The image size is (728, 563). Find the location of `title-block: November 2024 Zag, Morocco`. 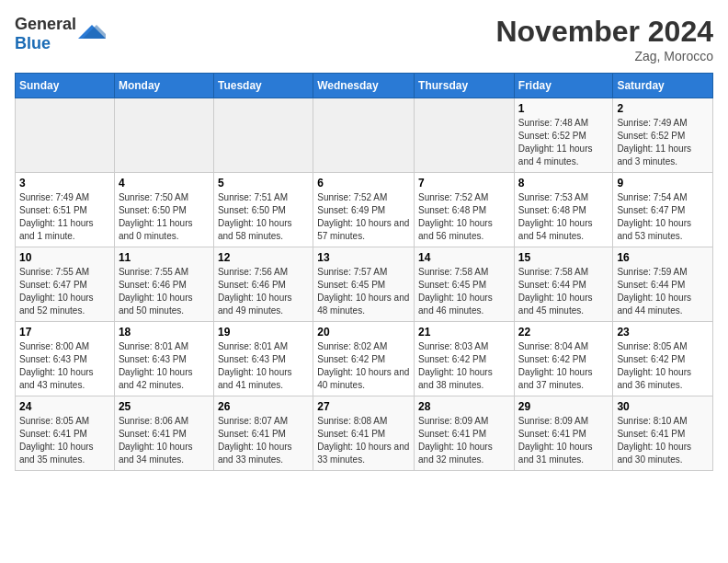

title-block: November 2024 Zag, Morocco is located at coordinates (605, 39).